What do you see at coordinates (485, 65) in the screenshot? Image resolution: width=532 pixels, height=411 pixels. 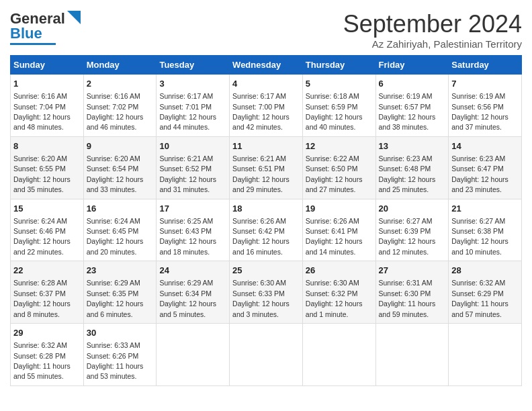 I see `header-saturday: Saturday` at bounding box center [485, 65].